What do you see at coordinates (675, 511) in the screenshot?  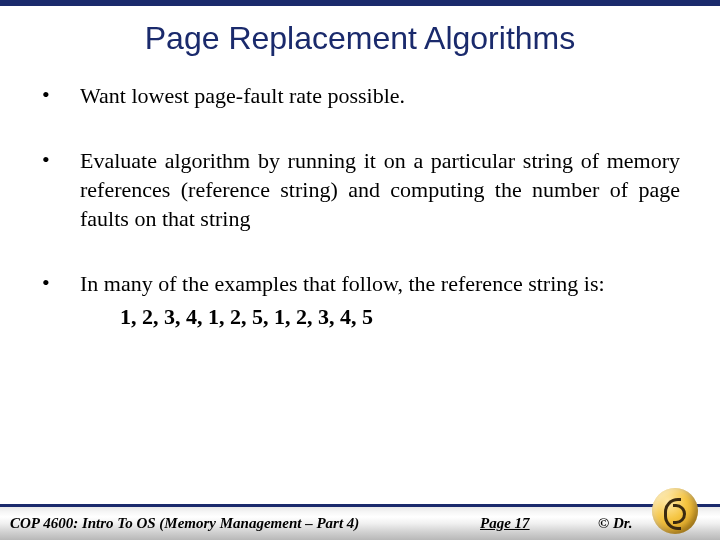 I see `ucf-logo-icon` at bounding box center [675, 511].